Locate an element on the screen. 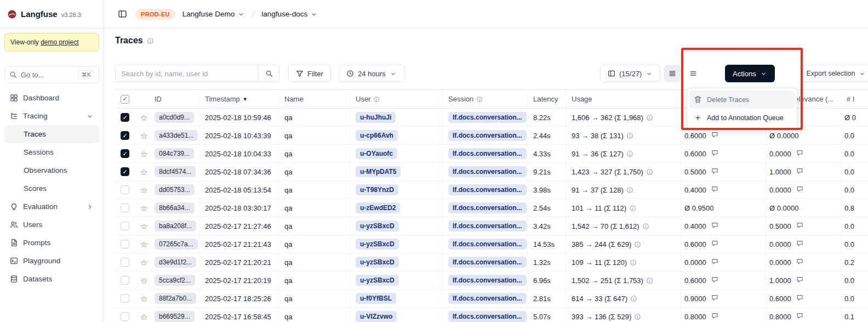 The image size is (868, 322). org-selector: Langfuse Demo is located at coordinates (214, 14).